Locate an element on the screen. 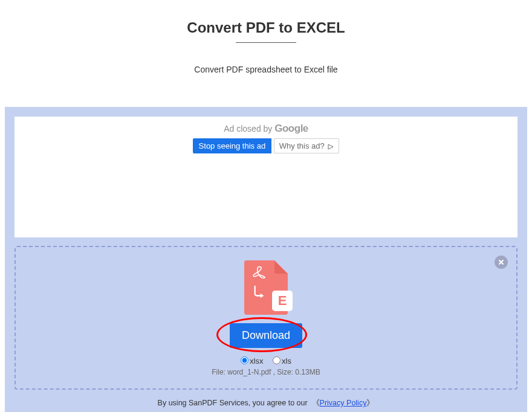 Image resolution: width=532 pixels, height=412 pixels. close-icon is located at coordinates (501, 262).